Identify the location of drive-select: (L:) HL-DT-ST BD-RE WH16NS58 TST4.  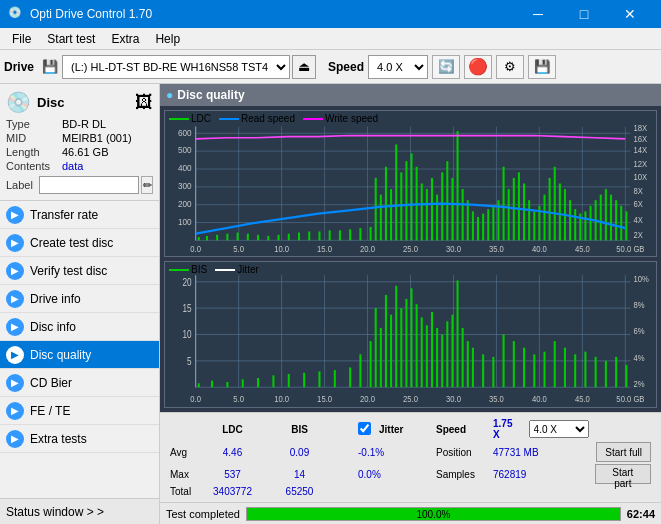
(176, 67).